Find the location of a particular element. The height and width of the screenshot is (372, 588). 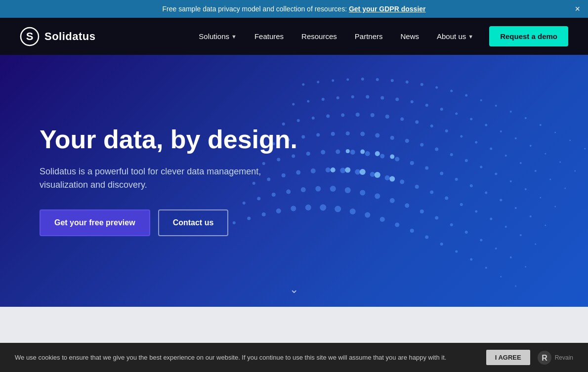

banner-text: Free sample data privacy model and colle… is located at coordinates (255, 9).